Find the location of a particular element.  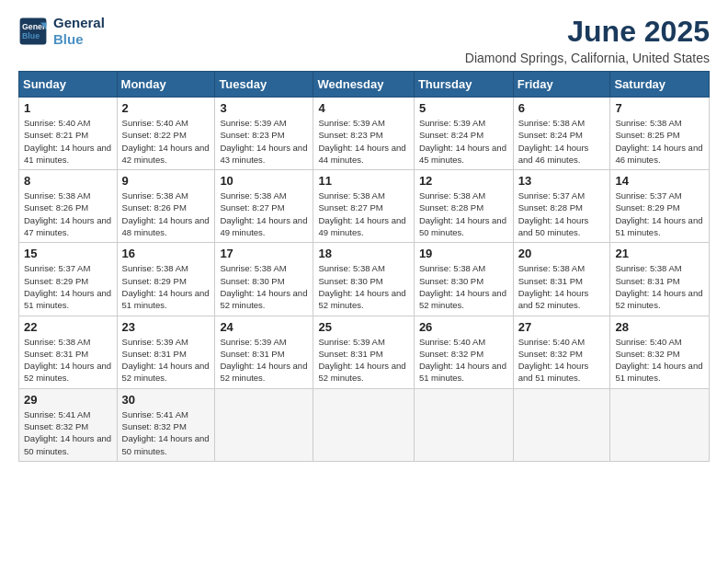

calendar-cell: 9 Sunrise: 5:38 AMSunset: 8:26 PMDayligh… is located at coordinates (165, 206).